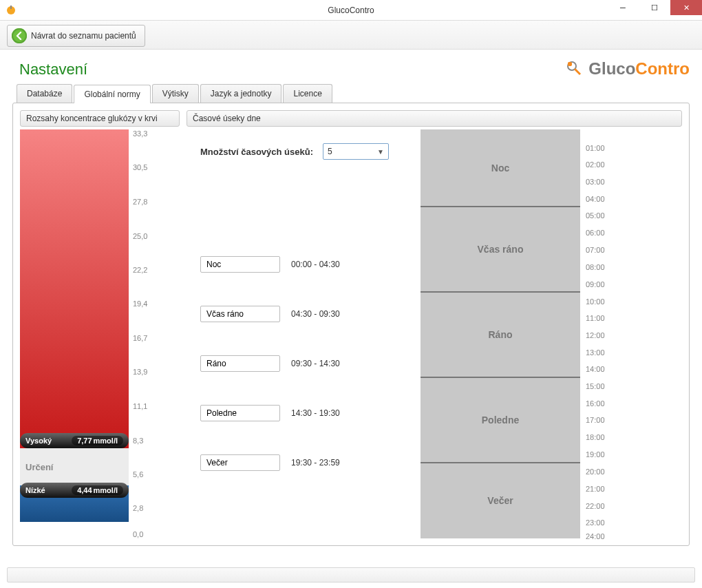 The height and width of the screenshot is (588, 702). What do you see at coordinates (595, 199) in the screenshot?
I see `hour-tick: 04:00` at bounding box center [595, 199].